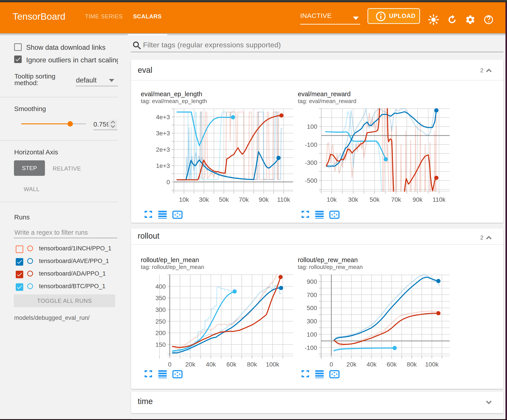 This screenshot has height=420, width=507. What do you see at coordinates (311, 163) in the screenshot?
I see `svg-text: -300` at bounding box center [311, 163].